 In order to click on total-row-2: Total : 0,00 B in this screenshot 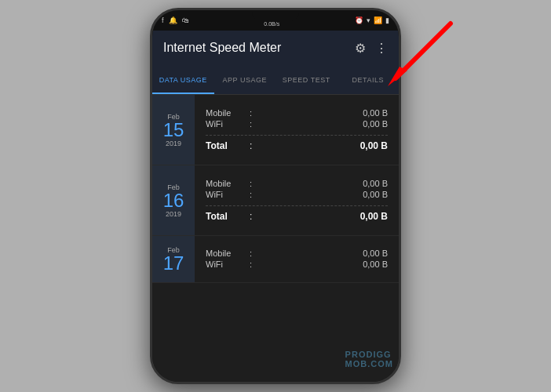, I will do `click(297, 216)`.